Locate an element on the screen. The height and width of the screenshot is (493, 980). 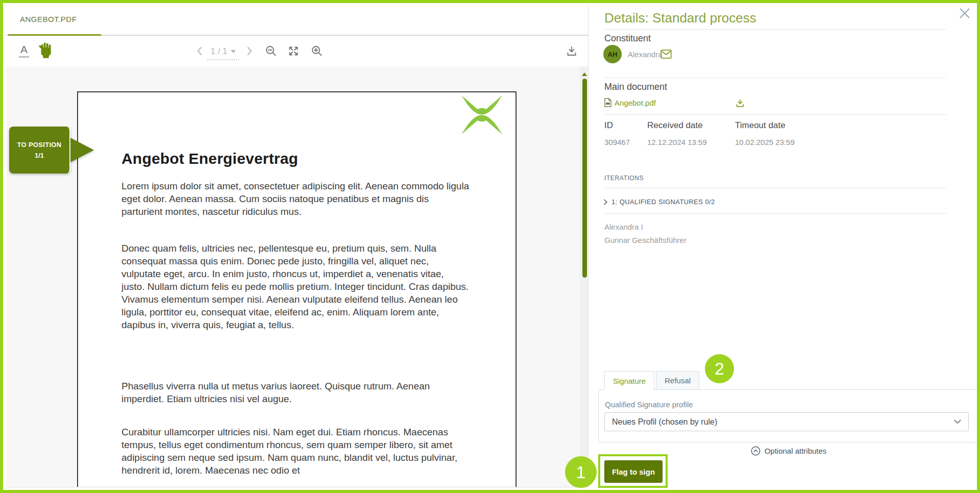
fullscreen-icon is located at coordinates (293, 51).